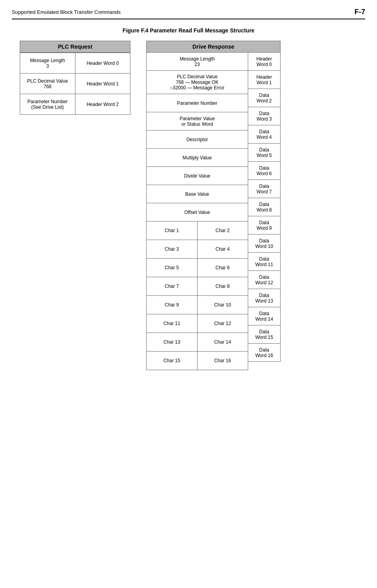  Describe the element at coordinates (264, 280) in the screenshot. I see `drive-char-word-3: Data Word 12` at that location.